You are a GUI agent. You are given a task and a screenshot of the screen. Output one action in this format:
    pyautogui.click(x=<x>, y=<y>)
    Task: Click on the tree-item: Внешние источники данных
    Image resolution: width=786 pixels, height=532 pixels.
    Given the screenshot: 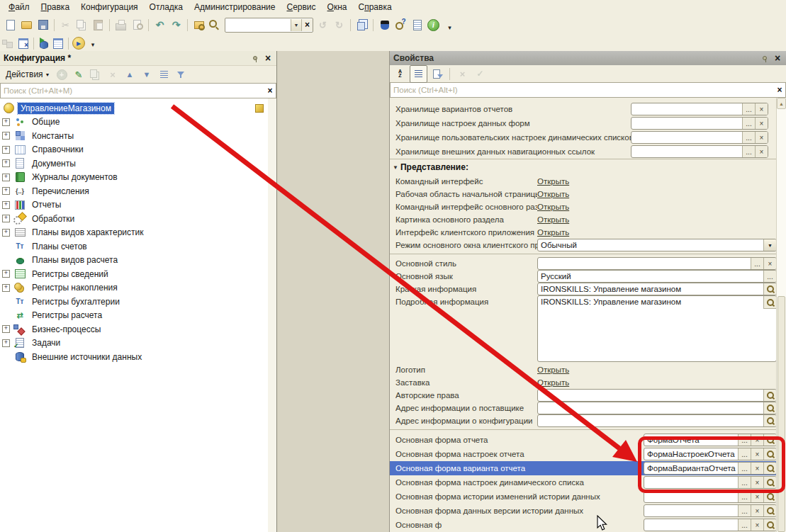 What is the action you would take?
    pyautogui.click(x=134, y=357)
    